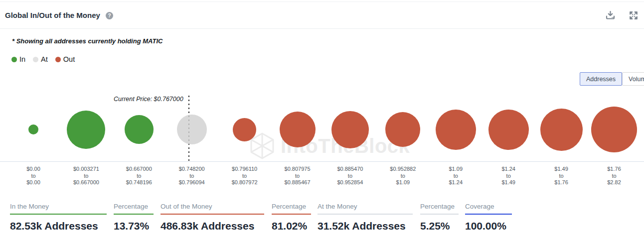 The height and width of the screenshot is (243, 644). Describe the element at coordinates (40, 59) in the screenshot. I see `legend-item-at: At` at that location.